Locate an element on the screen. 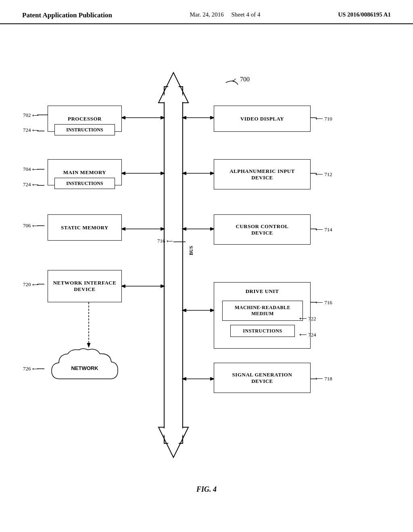  instructions-1-box: INSTRUCTIONS is located at coordinates (85, 130).